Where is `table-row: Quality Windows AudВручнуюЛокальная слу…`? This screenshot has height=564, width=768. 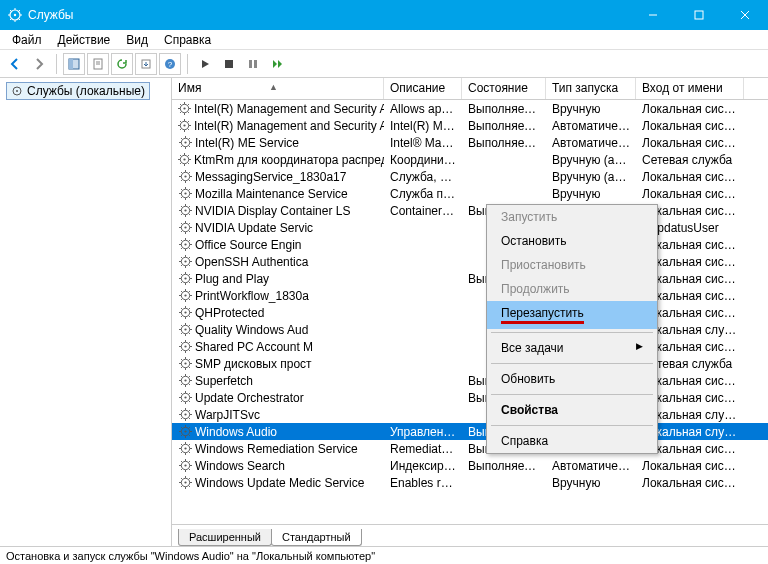 table-row: Quality Windows AudВручнуюЛокальная слу… is located at coordinates (470, 330).